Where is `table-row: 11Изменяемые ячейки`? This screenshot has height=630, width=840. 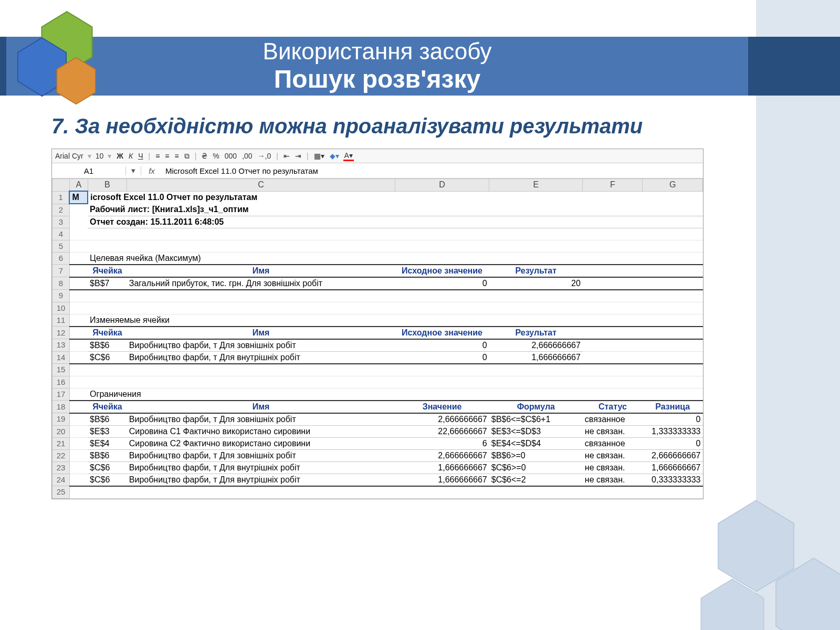 table-row: 11Изменяемые ячейки is located at coordinates (378, 320).